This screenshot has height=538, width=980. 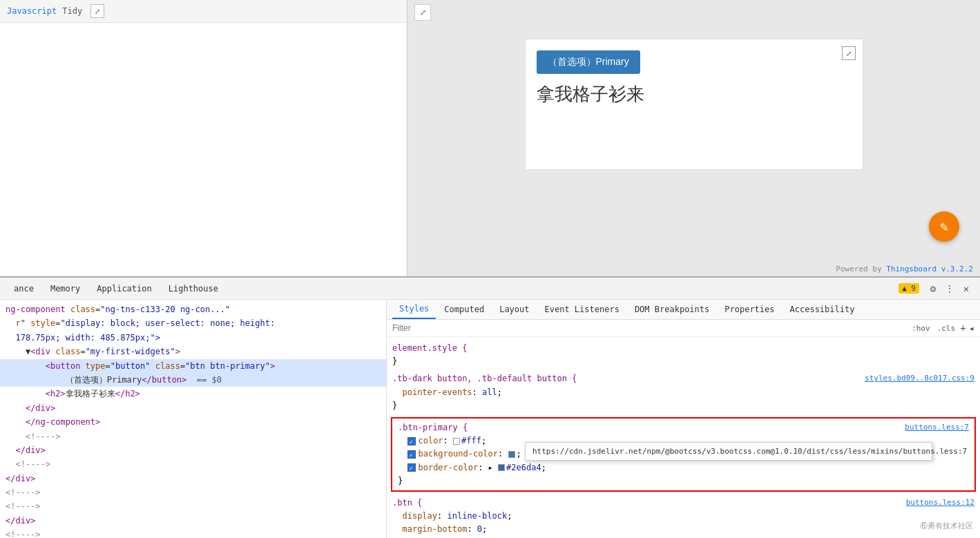 What do you see at coordinates (193, 309) in the screenshot?
I see `dom-line: ng-component class="ng-tns-c133-20 ng-co…` at bounding box center [193, 309].